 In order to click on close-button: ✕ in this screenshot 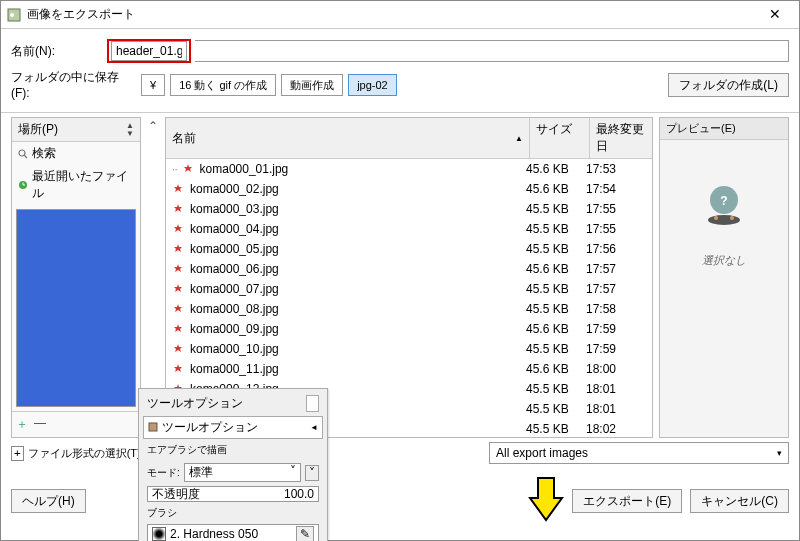, I will do `click(775, 15)`.